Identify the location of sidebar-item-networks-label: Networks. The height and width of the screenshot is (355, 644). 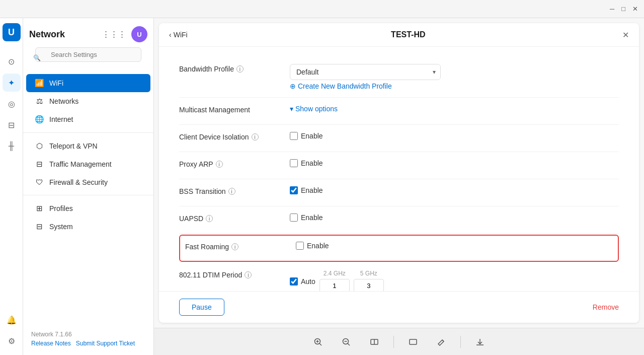
(64, 101).